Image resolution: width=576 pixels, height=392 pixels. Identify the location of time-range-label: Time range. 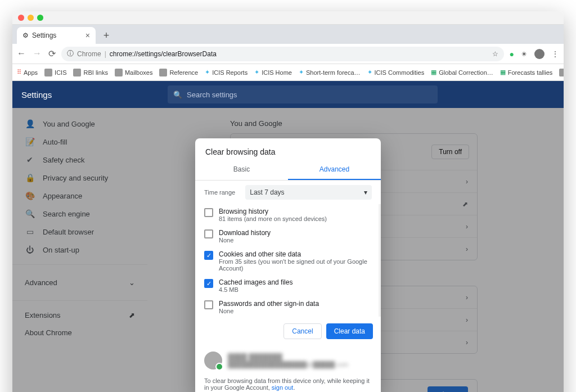
(219, 192).